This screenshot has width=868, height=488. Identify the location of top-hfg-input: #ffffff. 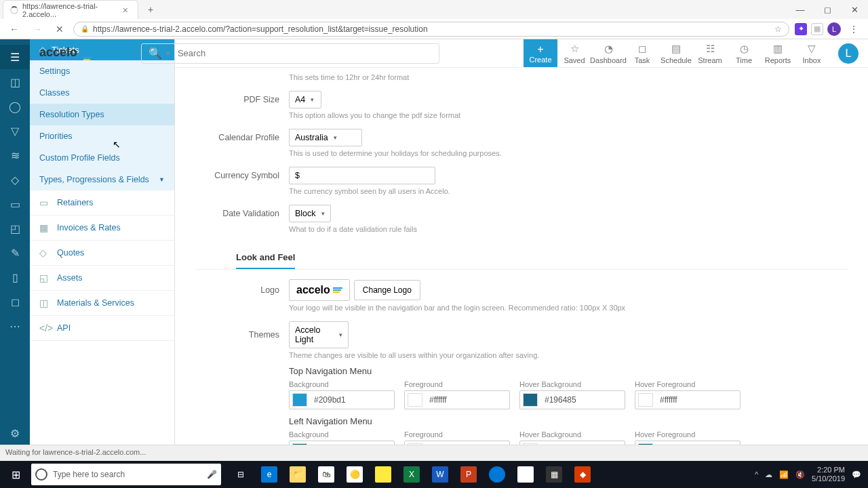
(688, 400).